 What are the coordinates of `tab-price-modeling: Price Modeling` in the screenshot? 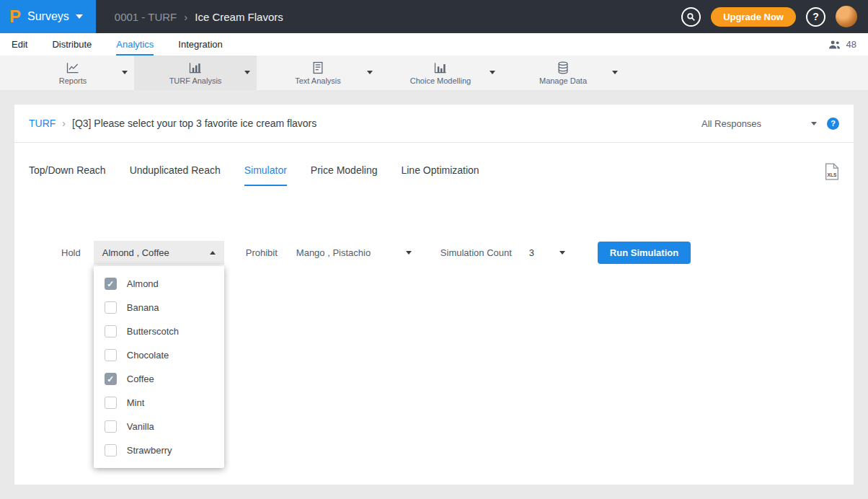 It's located at (345, 175).